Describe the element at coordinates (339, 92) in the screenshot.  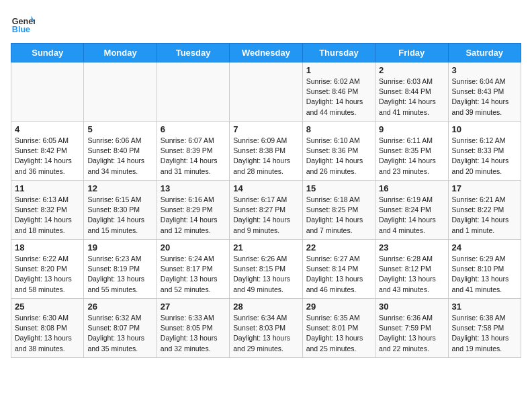
I see `calendar-cell: 1Sunrise: 6:02 AM Sunset: 8:46 PM Daylig…` at that location.